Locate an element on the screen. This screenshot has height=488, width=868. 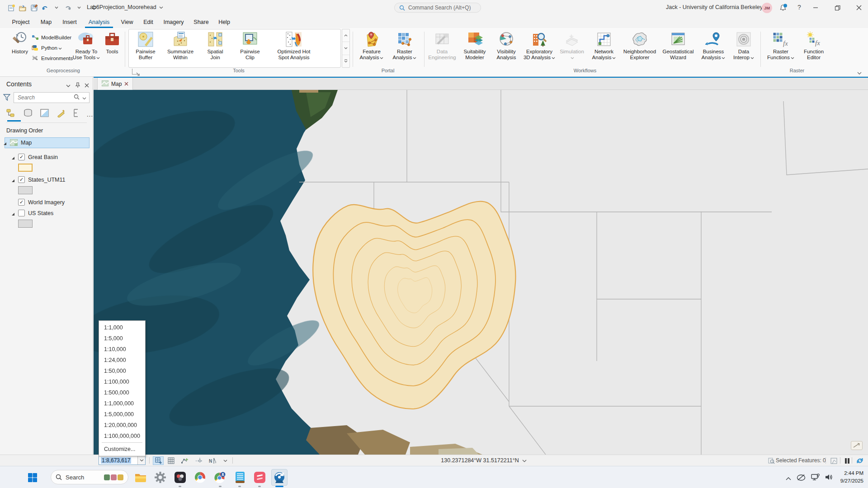
file-explorer-icon is located at coordinates (140, 477).